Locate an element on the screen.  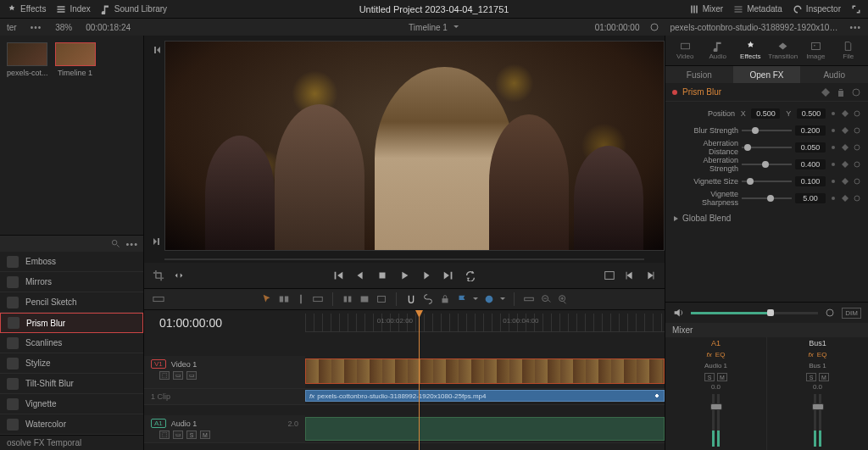
fx-item-watercolor: Watercolor is located at coordinates (71, 425).